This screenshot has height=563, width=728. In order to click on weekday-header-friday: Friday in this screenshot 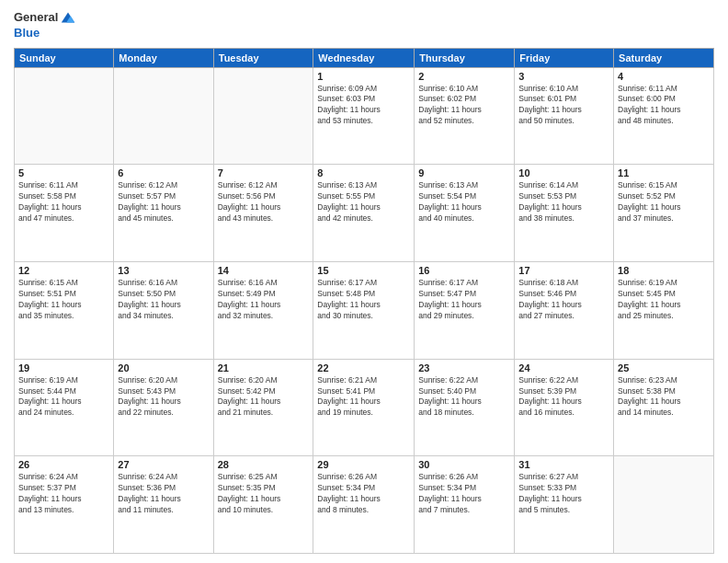, I will do `click(564, 57)`.